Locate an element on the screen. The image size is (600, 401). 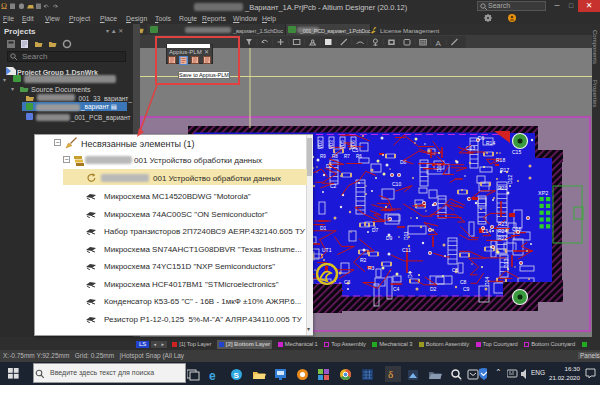
svg-text: R7 is located at coordinates (347, 156).